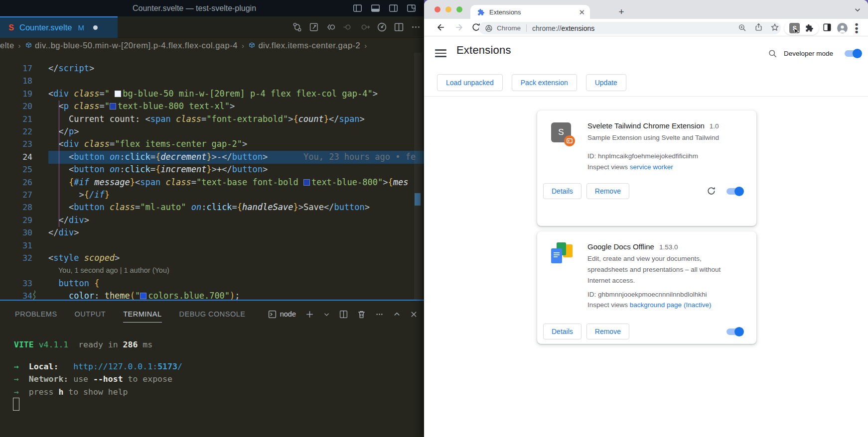 This screenshot has height=437, width=868. I want to click on line-number: 33, so click(16, 284).